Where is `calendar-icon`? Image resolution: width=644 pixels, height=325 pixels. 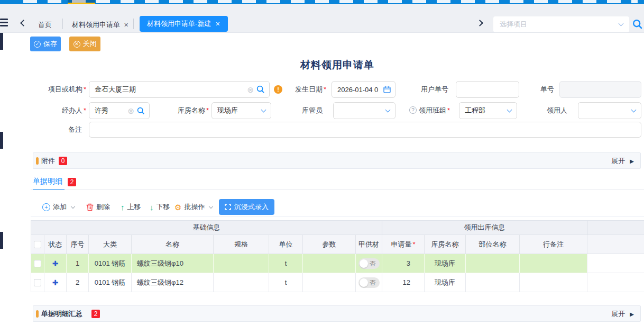 calendar-icon is located at coordinates (387, 89).